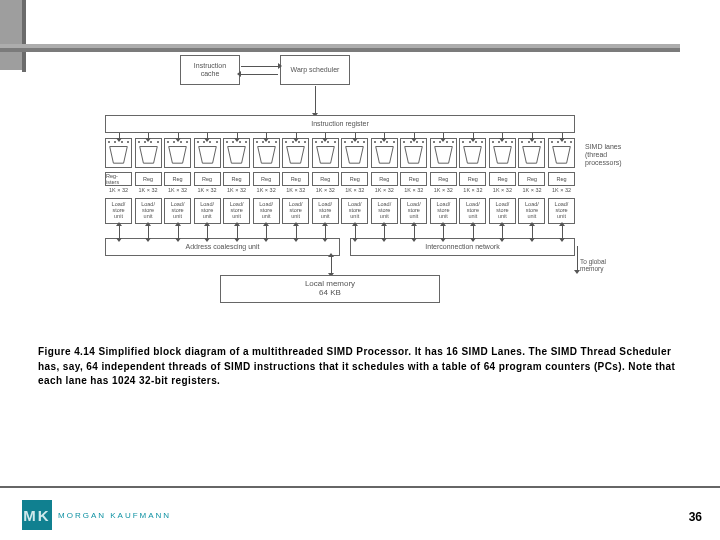  What do you see at coordinates (340, 183) in the screenshot?
I see `lane-array: Reg- isters1K × 32Load/storeunitReg1K × …` at bounding box center [340, 183].